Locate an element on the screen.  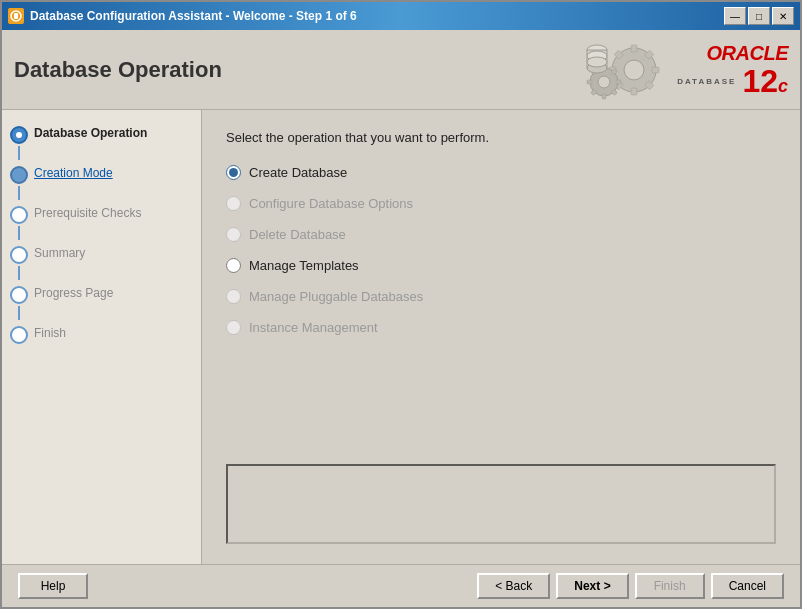
step-summary: Summary is located at coordinates (102, 254).